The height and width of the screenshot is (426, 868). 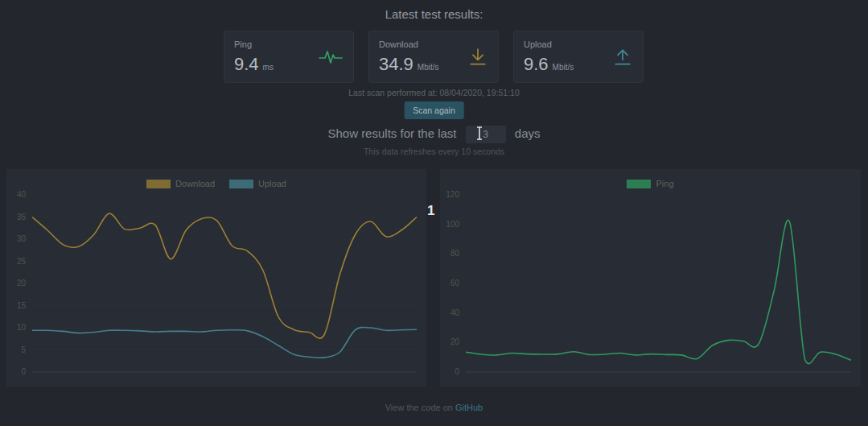 What do you see at coordinates (452, 195) in the screenshot?
I see `svg-text: 120` at bounding box center [452, 195].